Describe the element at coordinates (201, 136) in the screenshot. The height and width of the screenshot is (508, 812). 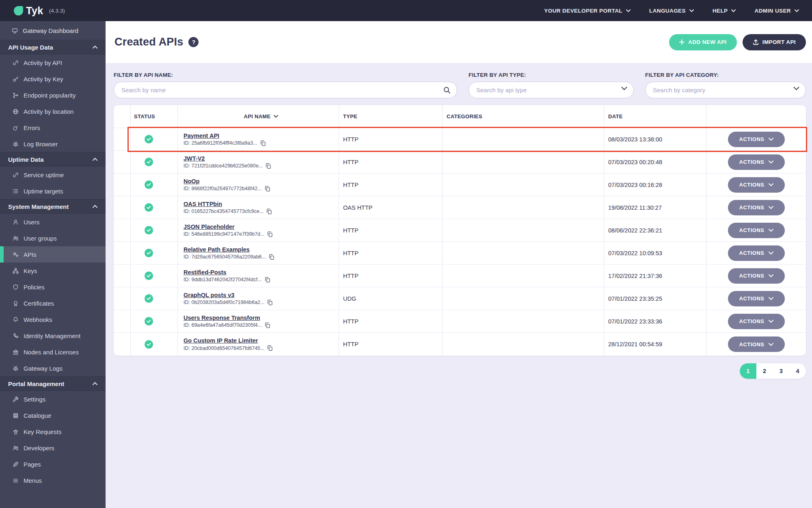
I see `api-name-link: Payment API` at that location.